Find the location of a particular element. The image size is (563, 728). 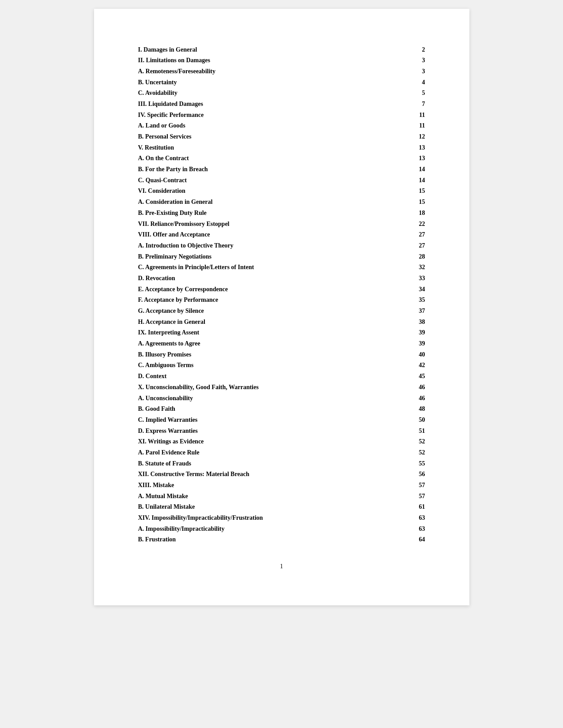

toc-page-number: 28 is located at coordinates (416, 257).